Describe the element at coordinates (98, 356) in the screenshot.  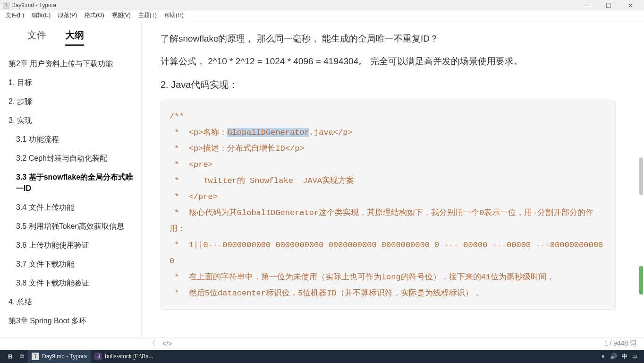
I see `app-icon: IJ` at that location.